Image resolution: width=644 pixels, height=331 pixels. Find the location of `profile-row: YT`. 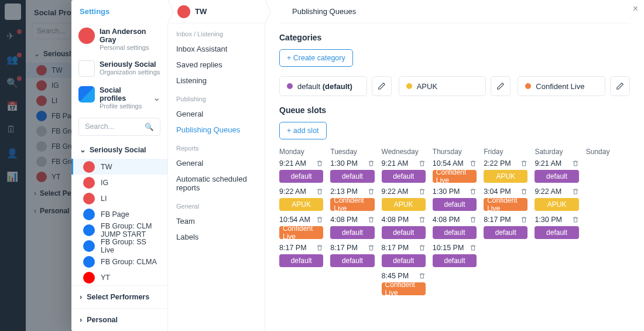

profile-row: YT is located at coordinates (119, 278).